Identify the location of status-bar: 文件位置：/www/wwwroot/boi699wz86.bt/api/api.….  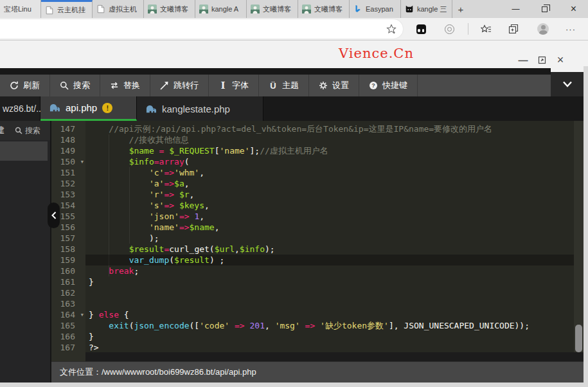
(317, 372).